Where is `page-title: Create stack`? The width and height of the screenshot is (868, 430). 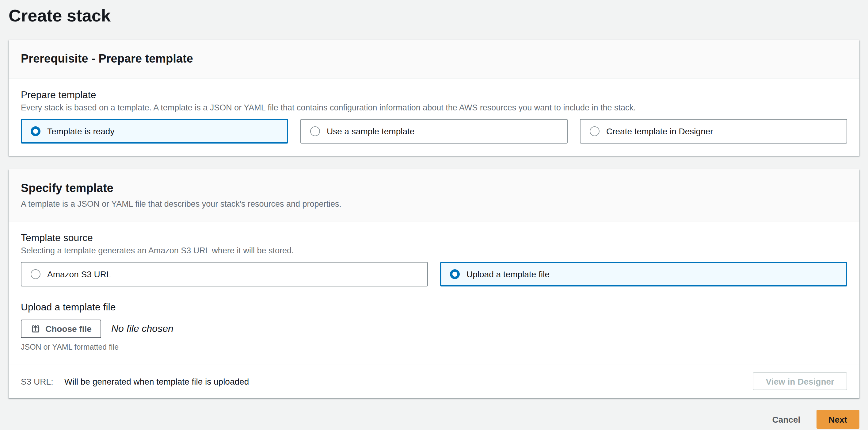
page-title: Create stack is located at coordinates (434, 13).